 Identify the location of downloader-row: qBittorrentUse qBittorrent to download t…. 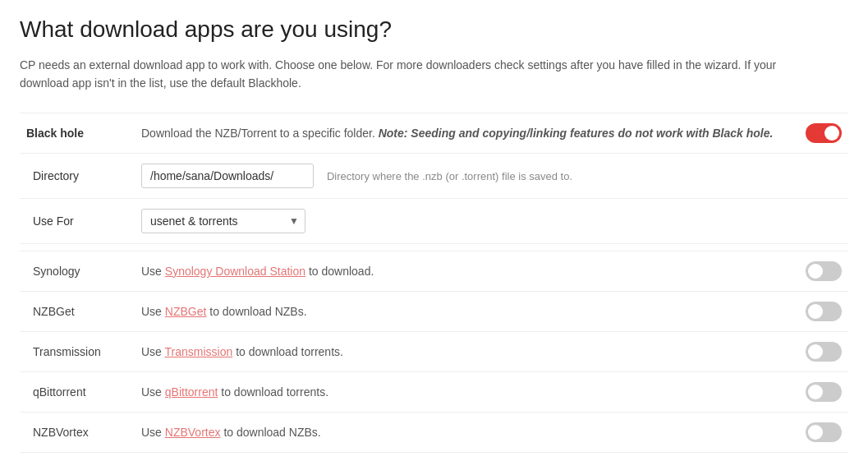
(434, 391).